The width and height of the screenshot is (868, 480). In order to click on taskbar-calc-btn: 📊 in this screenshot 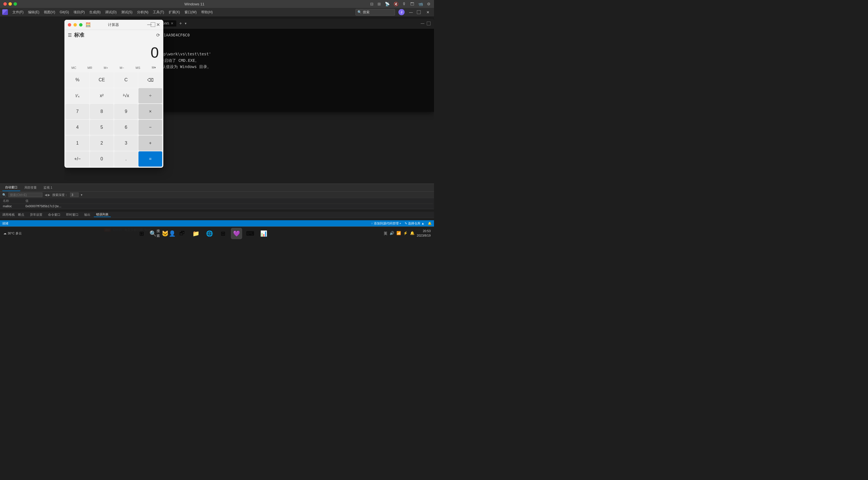, I will do `click(264, 234)`.